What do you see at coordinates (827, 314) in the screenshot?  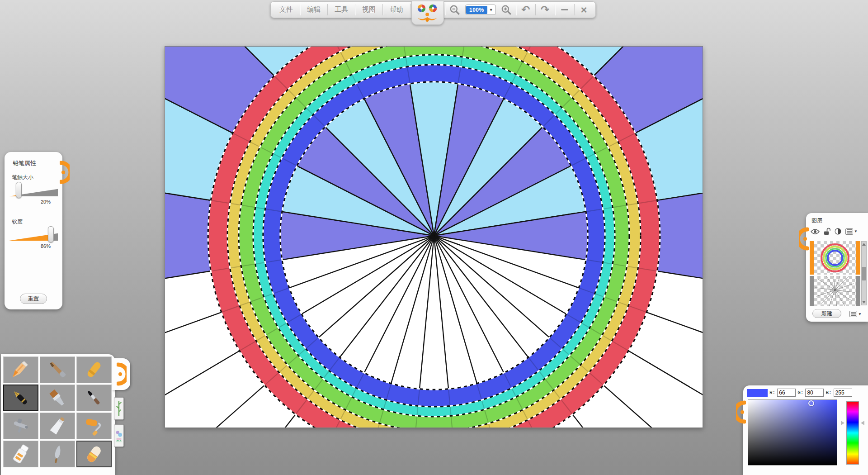 I see `new-layer-button: 新建` at bounding box center [827, 314].